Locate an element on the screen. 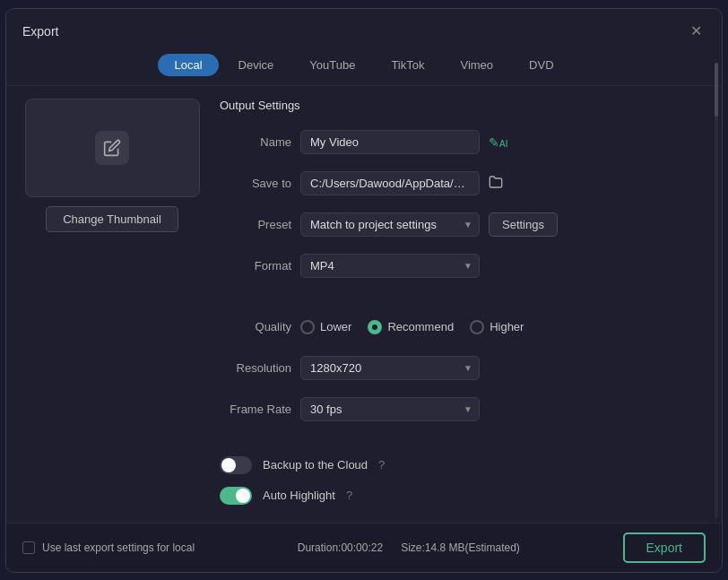  tab-bar: Local Device YouTube TikTok Vimeo DVD is located at coordinates (364, 68).